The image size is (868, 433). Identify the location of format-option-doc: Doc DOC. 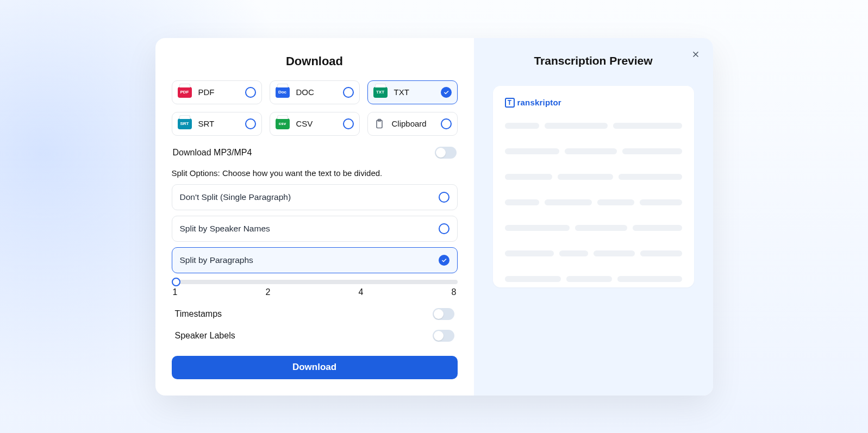
(315, 92).